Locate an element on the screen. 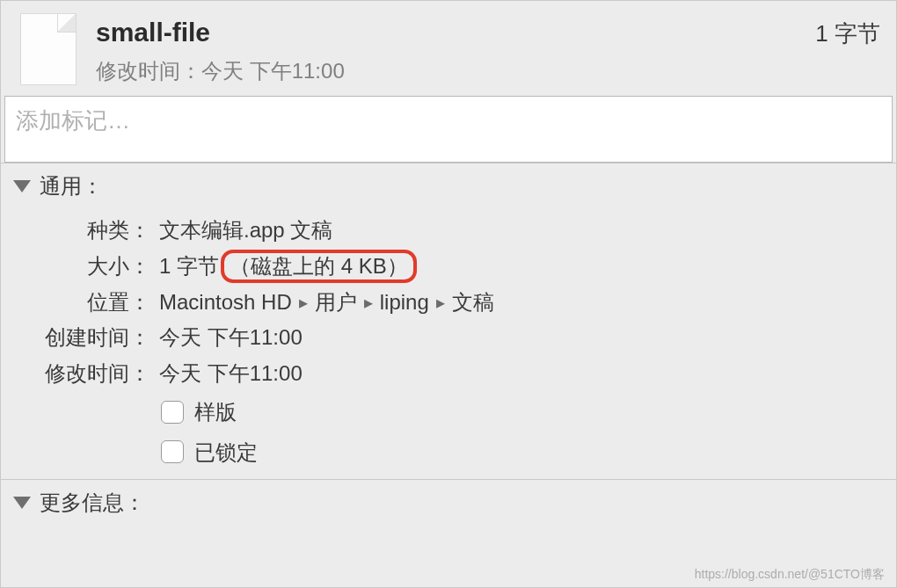  file-name: small-file is located at coordinates (456, 33).